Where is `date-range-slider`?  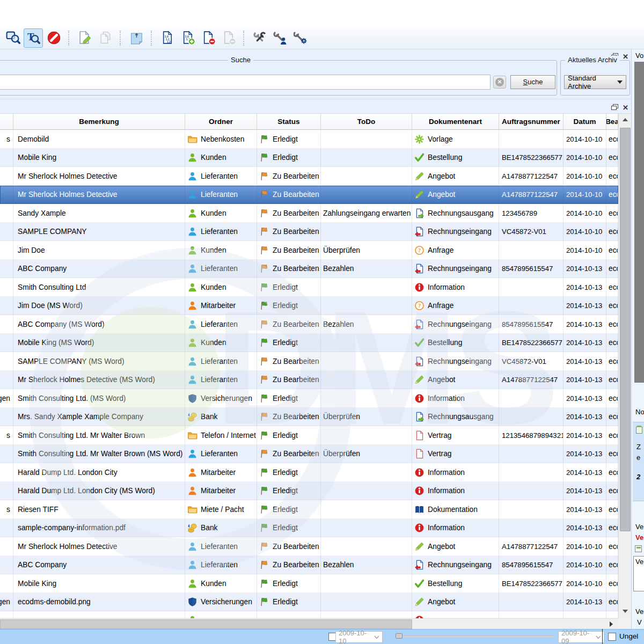
date-range-slider is located at coordinates (474, 636).